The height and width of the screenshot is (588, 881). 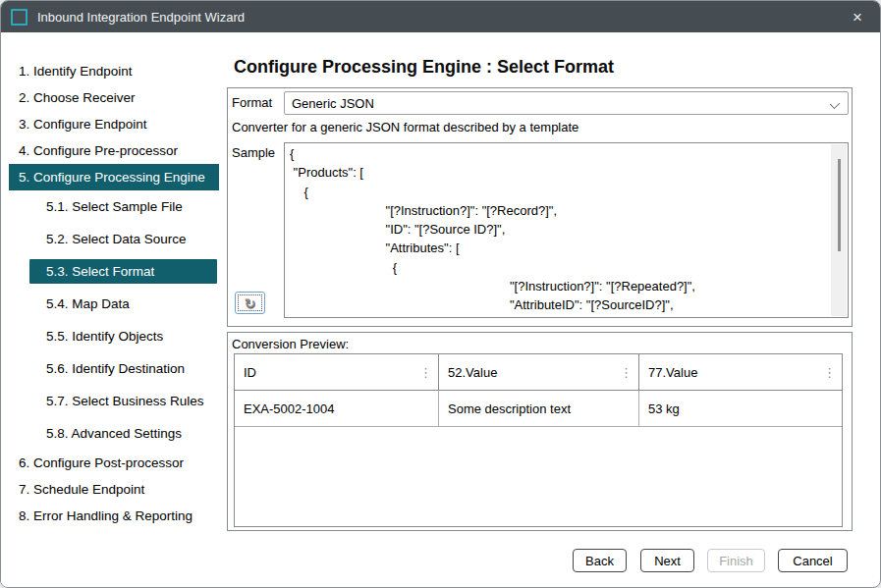 What do you see at coordinates (114, 304) in the screenshot?
I see `sidebar-item: 5.4. Map Data` at bounding box center [114, 304].